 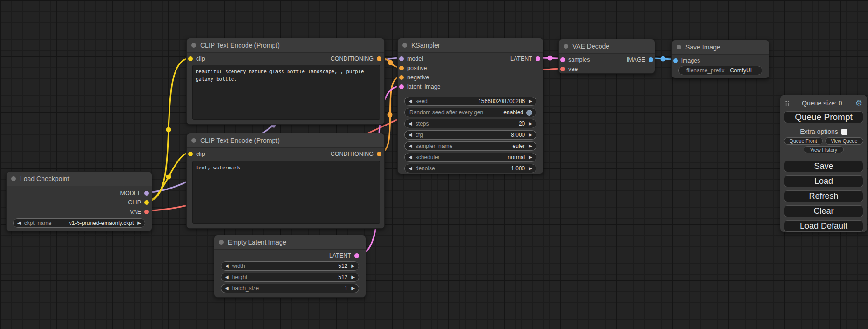 What do you see at coordinates (676, 61) in the screenshot?
I see `slot-dot-images` at bounding box center [676, 61].